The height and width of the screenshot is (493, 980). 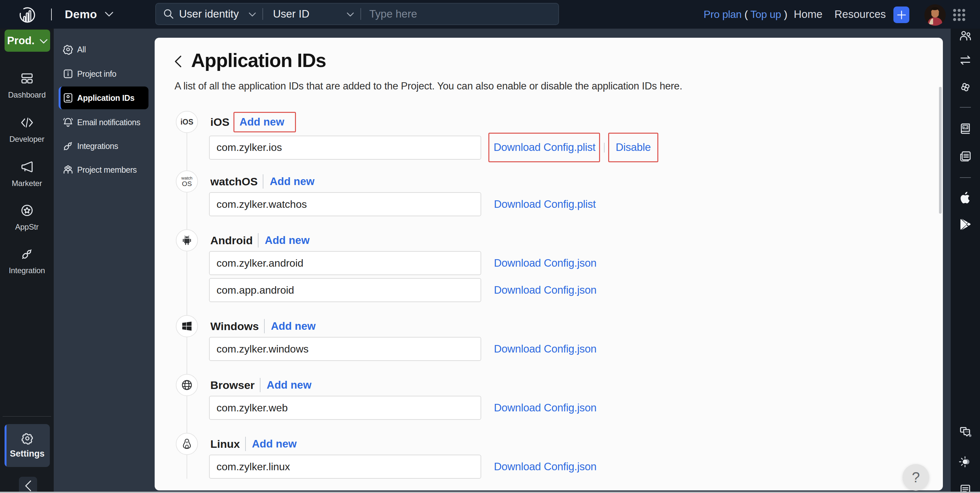 What do you see at coordinates (97, 74) in the screenshot?
I see `sidebar-item-label: Project info` at bounding box center [97, 74].